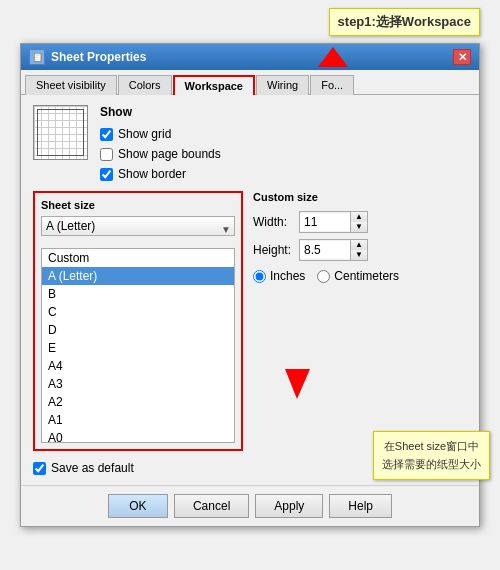 The image size is (500, 570). I want to click on show-border-row: Show border, so click(160, 174).